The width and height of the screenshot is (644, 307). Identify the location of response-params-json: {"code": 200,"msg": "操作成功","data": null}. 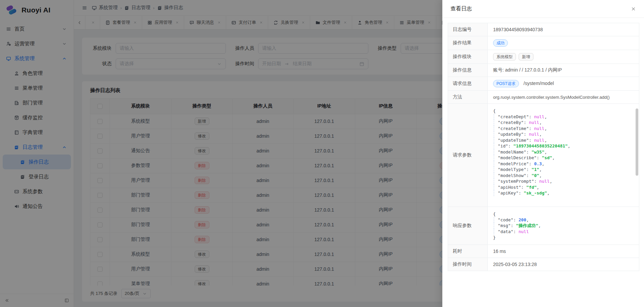
(563, 226).